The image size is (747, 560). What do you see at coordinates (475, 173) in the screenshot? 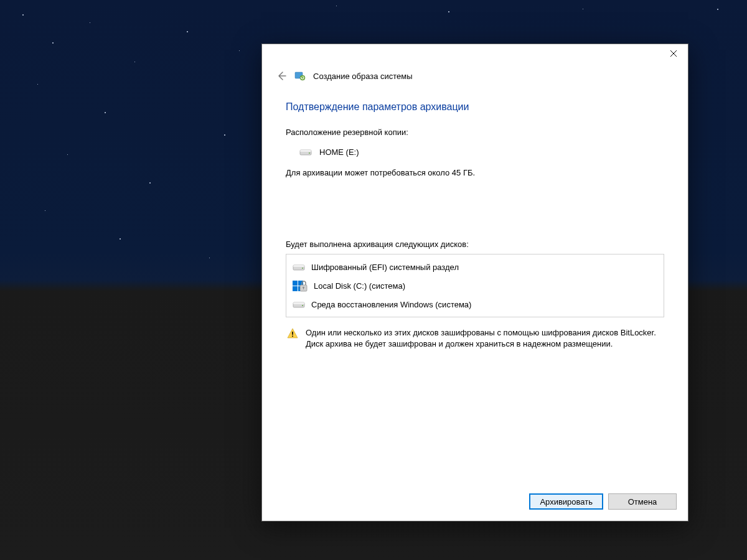
I see `backup-size-estimate: Для архивации может потребоваться около …` at bounding box center [475, 173].